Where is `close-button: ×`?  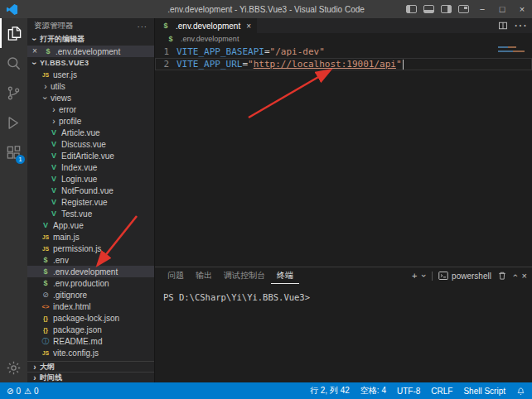
close-button: × is located at coordinates (522, 9).